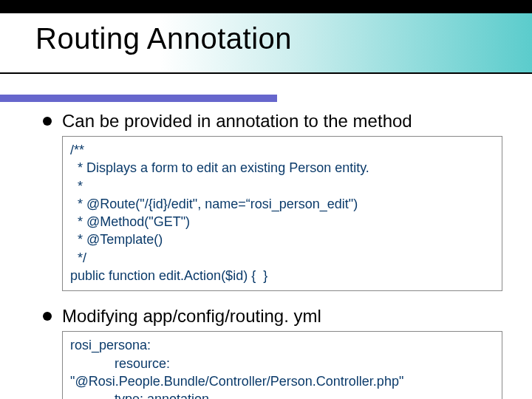 Image resolution: width=532 pixels, height=399 pixels. Describe the element at coordinates (266, 7) in the screenshot. I see `top-black-strip` at that location.